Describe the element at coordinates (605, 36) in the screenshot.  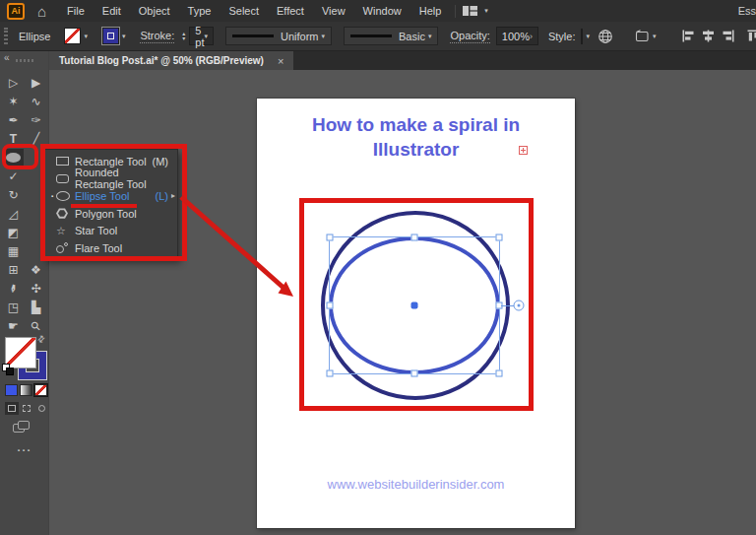
I see `recolor-artwork-icon` at that location.